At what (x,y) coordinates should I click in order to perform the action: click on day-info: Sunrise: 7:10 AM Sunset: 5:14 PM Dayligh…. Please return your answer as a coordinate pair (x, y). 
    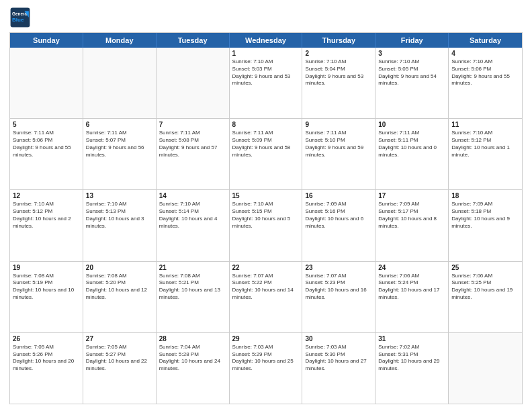
    Looking at the image, I should click on (193, 215).